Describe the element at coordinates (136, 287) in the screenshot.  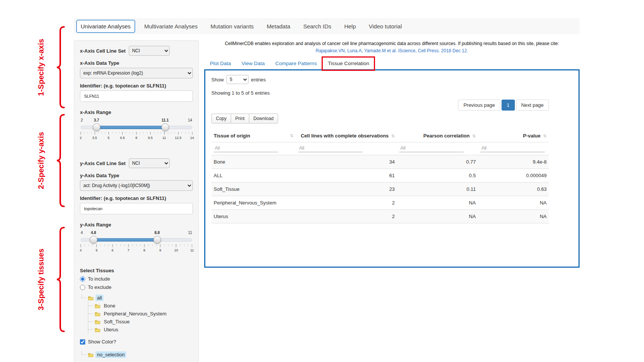
I see `radio-to-exclude: To exclude` at that location.